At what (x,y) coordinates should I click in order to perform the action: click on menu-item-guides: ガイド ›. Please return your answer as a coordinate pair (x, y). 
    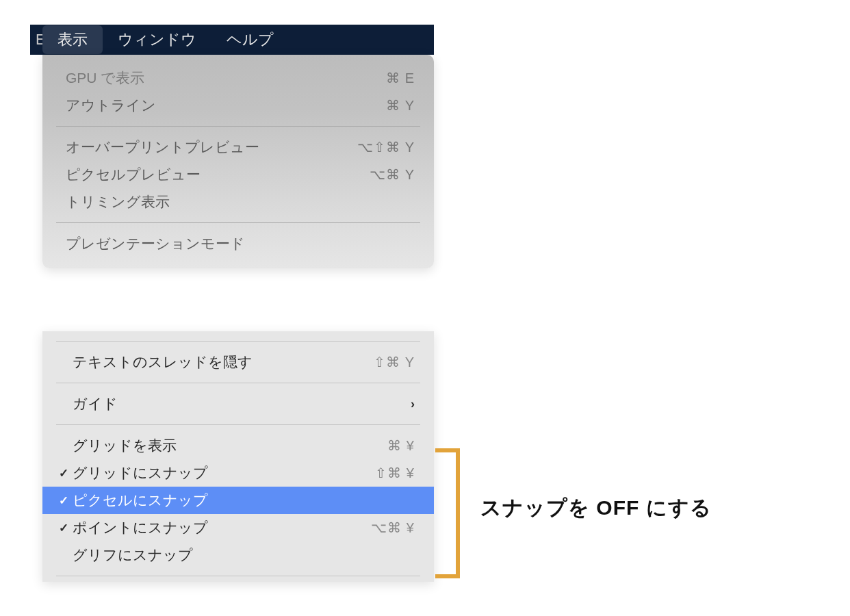
    Looking at the image, I should click on (238, 404).